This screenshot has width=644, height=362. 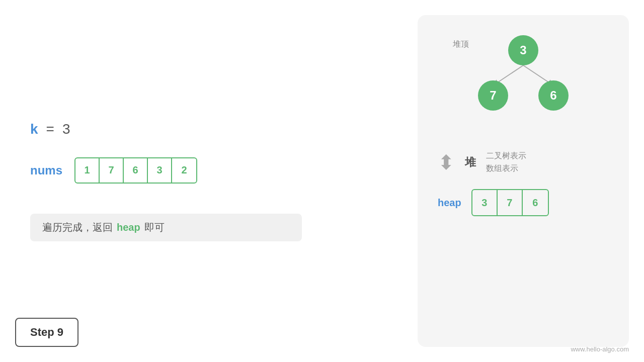 What do you see at coordinates (46, 170) in the screenshot?
I see `nums-label: nums` at bounding box center [46, 170].